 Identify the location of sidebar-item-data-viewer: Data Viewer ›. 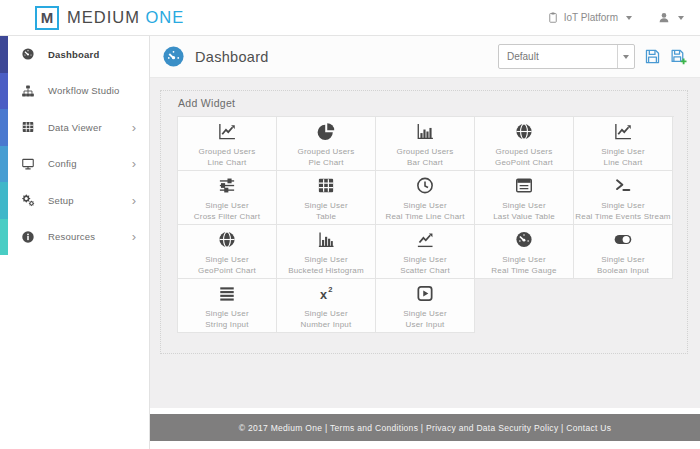
(74, 128).